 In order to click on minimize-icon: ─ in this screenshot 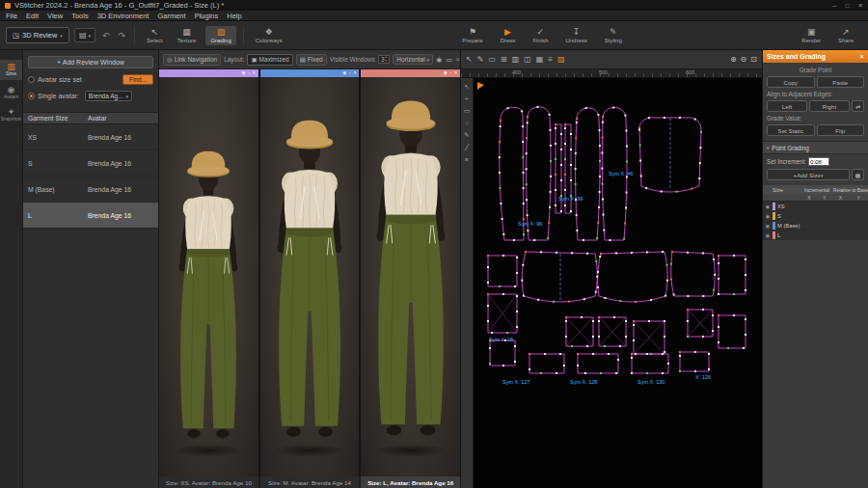, I will do `click(835, 6)`.